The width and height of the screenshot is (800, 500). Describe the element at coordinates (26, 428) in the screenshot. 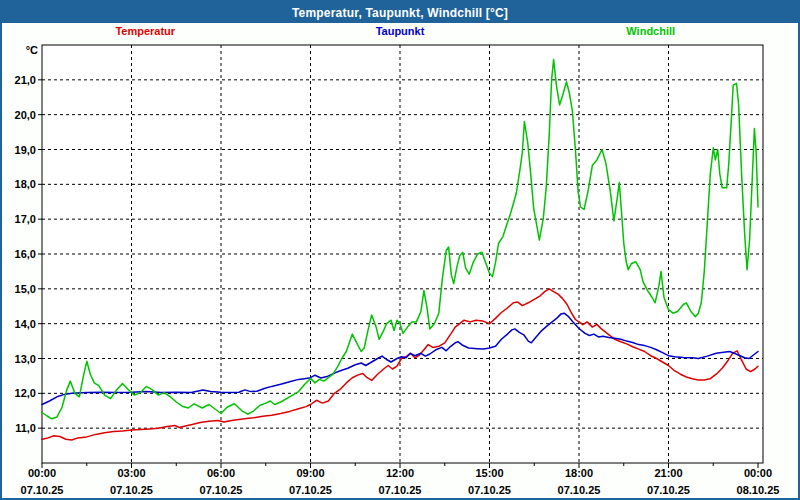

I see `svg-text: 11,0` at that location.